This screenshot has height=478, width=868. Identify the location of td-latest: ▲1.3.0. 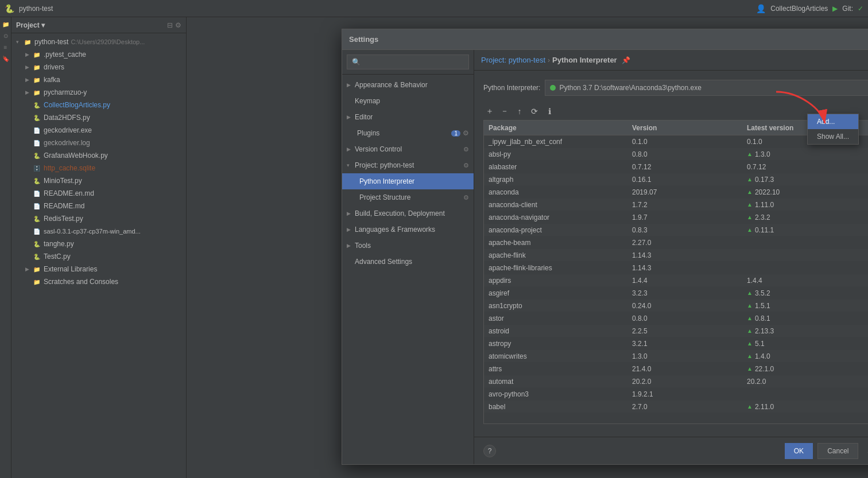
(805, 154).